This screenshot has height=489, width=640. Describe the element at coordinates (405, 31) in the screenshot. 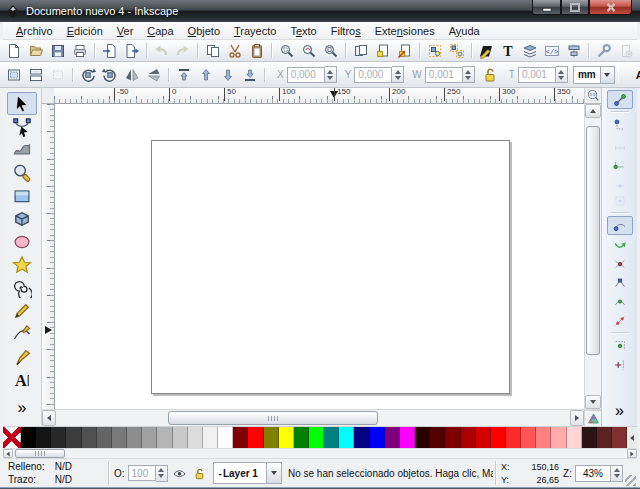

I see `menu-extensiones: Extensiones` at that location.